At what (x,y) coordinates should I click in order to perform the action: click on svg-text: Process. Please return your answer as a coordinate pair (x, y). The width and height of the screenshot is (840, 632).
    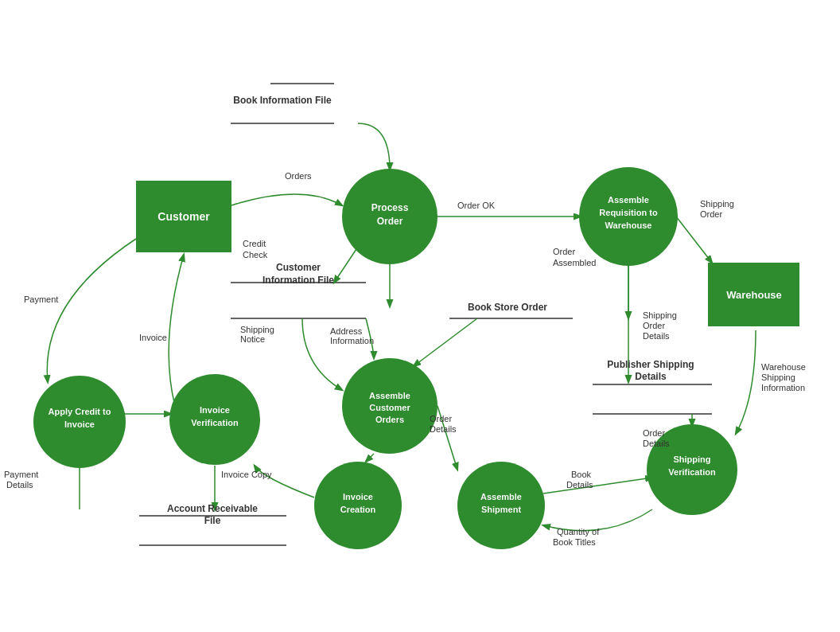
    Looking at the image, I should click on (390, 208).